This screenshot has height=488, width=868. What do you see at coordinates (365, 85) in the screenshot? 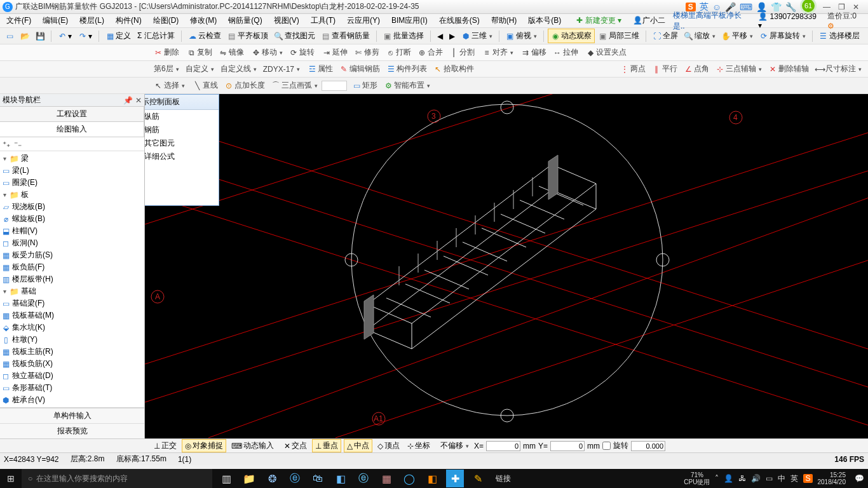
I see `rect-tool: ▭矩形` at bounding box center [365, 85].